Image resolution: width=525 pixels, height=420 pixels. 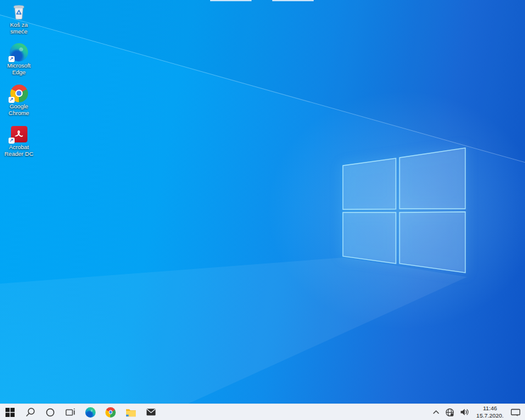 What do you see at coordinates (130, 412) in the screenshot?
I see `file-explorer-button` at bounding box center [130, 412].